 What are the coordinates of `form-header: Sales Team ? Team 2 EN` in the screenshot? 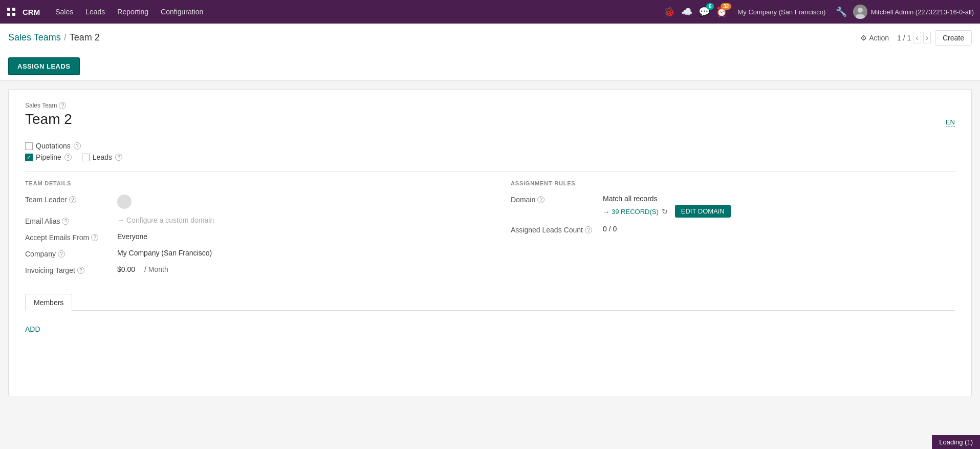 It's located at (490, 118).